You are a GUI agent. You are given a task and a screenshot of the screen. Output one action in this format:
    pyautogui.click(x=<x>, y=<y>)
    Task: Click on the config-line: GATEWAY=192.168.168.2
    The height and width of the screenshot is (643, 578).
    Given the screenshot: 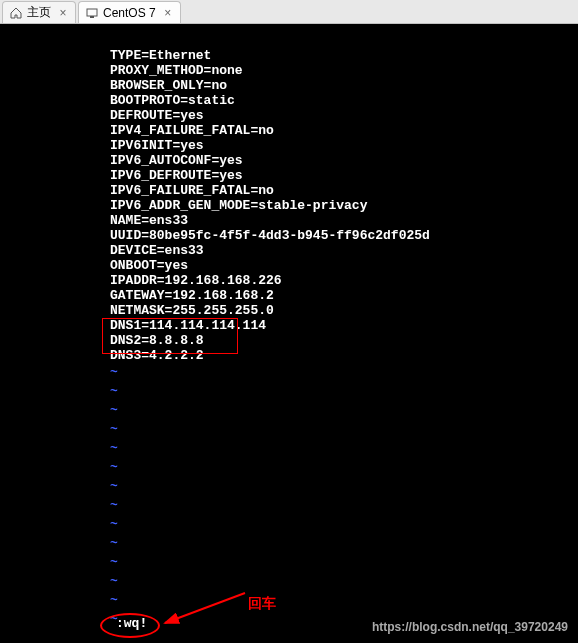 What is the action you would take?
    pyautogui.click(x=344, y=296)
    